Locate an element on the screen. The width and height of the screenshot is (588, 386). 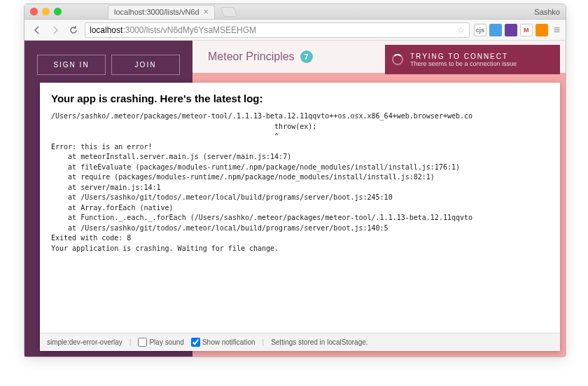
extension-icons: cjs M is located at coordinates (511, 30).